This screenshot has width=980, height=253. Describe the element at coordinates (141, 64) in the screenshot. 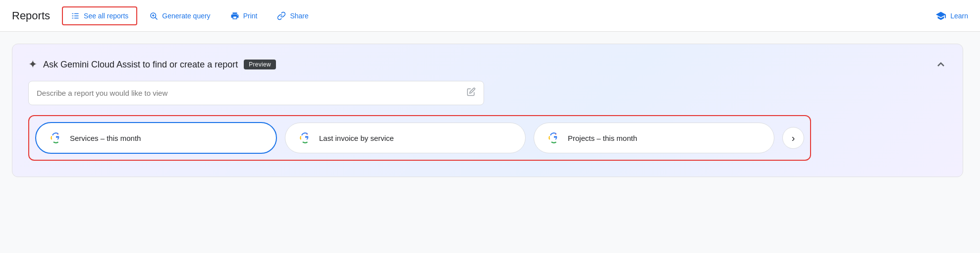

I see `gemini-title: Ask Gemini Cloud Assist to find or creat…` at that location.